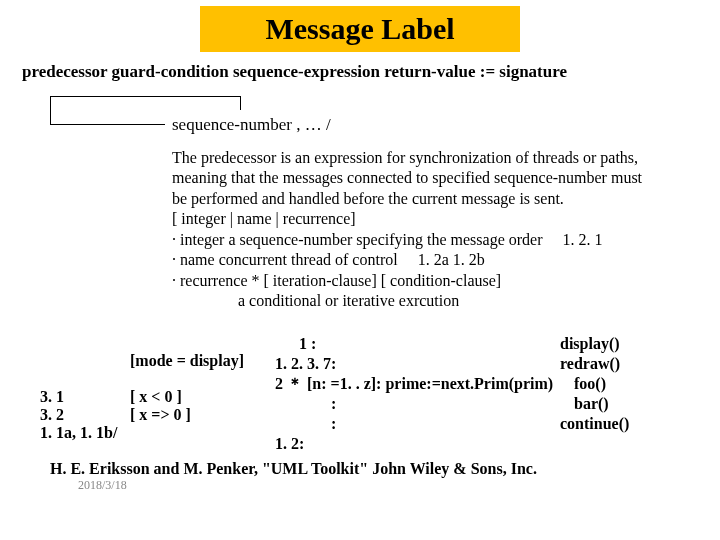 The width and height of the screenshot is (720, 540). Describe the element at coordinates (594, 404) in the screenshot. I see `ex-call: bar()` at that location.